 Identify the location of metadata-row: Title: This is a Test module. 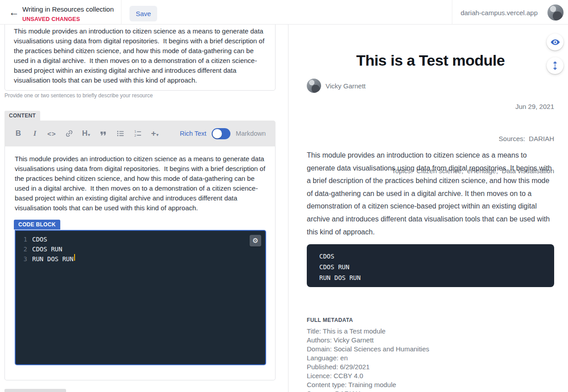
(368, 331).